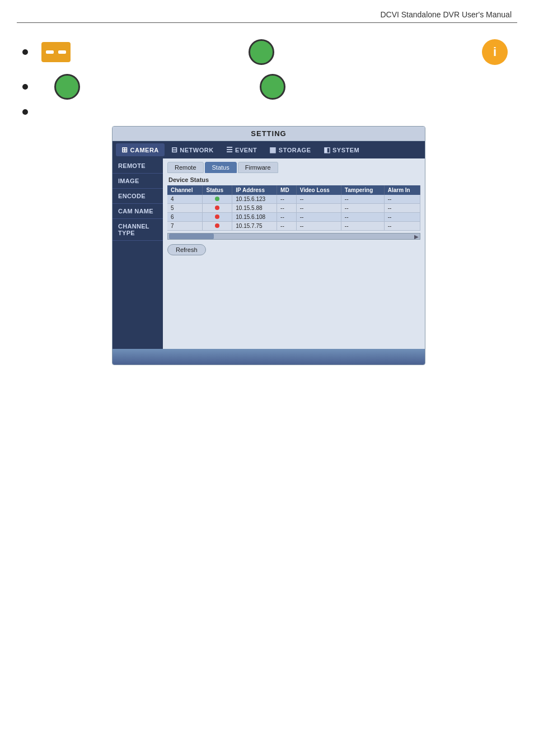 This screenshot has width=534, height=756. I want to click on horizontal-scrollbar: ▶, so click(294, 236).